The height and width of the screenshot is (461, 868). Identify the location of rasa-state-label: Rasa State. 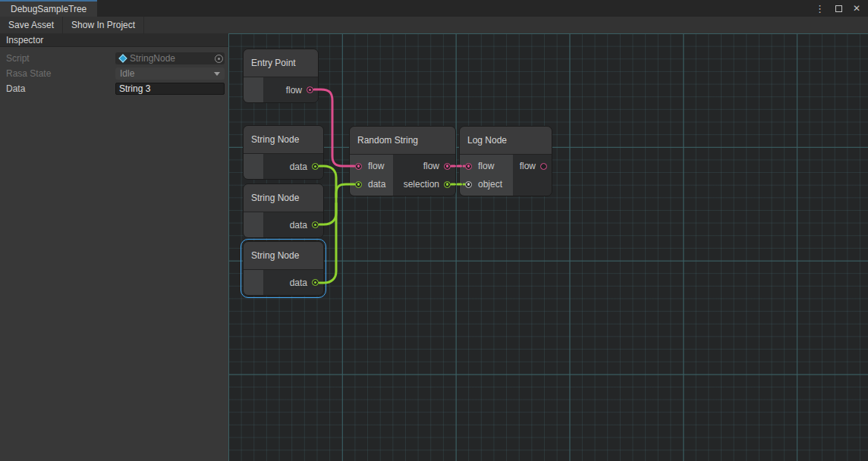
(61, 74).